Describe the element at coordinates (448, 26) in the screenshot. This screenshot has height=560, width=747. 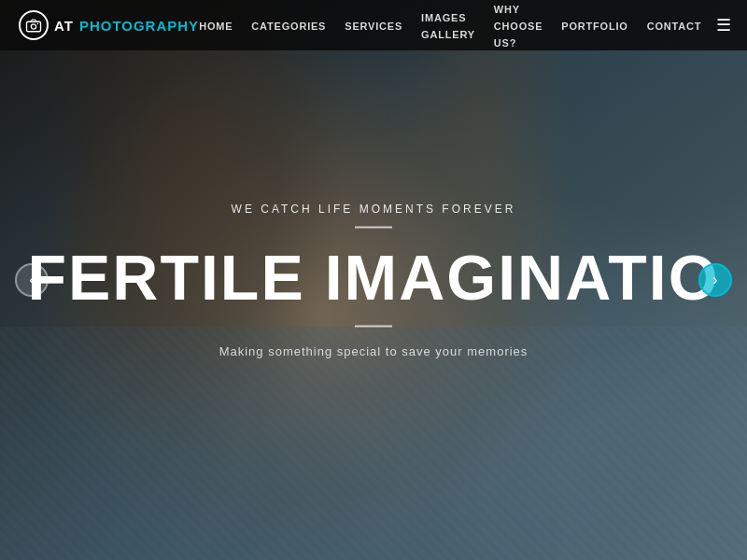
I see `nav-link-gallery: IMAGES GALLERY` at that location.